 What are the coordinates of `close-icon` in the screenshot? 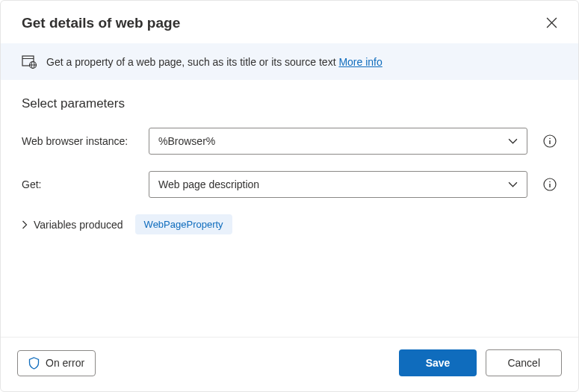 It's located at (551, 22).